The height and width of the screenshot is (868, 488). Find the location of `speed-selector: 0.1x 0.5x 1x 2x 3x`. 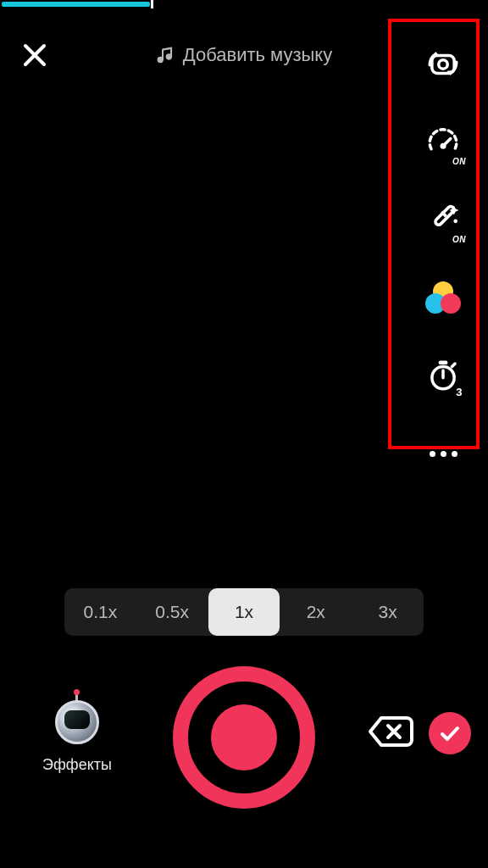

speed-selector: 0.1x 0.5x 1x 2x 3x is located at coordinates (244, 612).